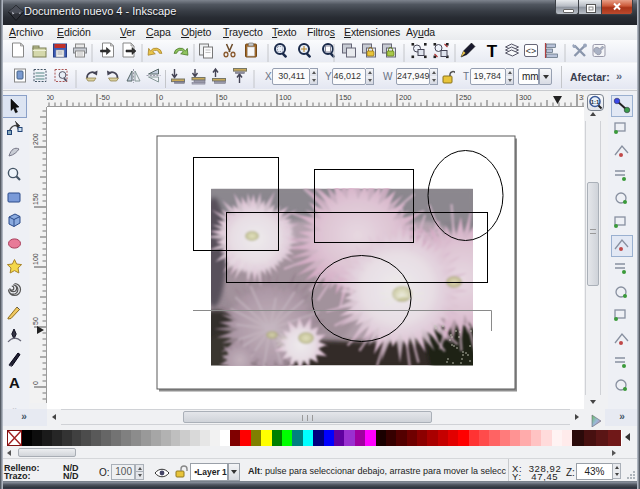  Describe the element at coordinates (526, 98) in the screenshot. I see `svg-text: 300` at that location.